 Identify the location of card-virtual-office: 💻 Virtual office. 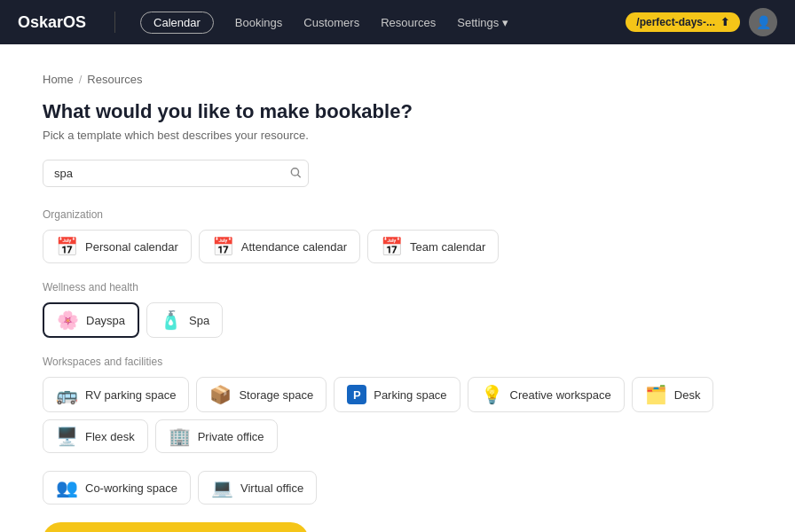
(257, 488).